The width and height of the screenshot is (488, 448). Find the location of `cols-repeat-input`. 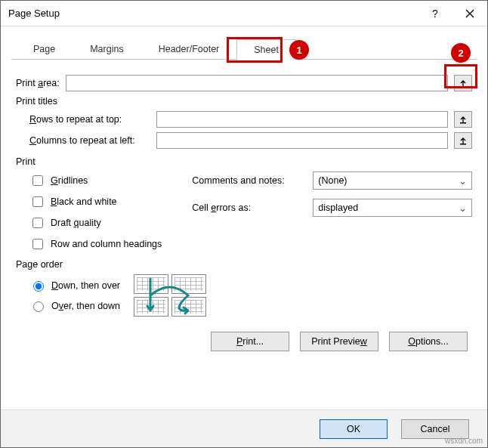

cols-repeat-input is located at coordinates (302, 141).